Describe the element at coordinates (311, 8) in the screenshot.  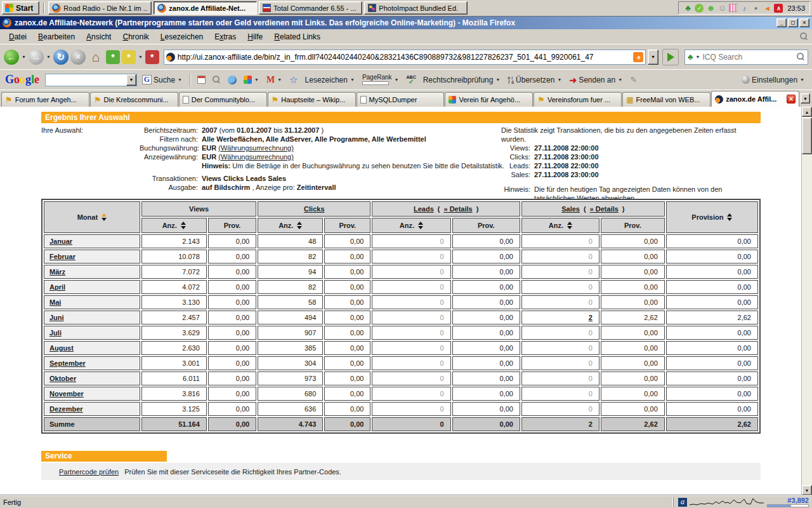
I see `taskbar-task: Total Commander 6.55 - ...` at that location.